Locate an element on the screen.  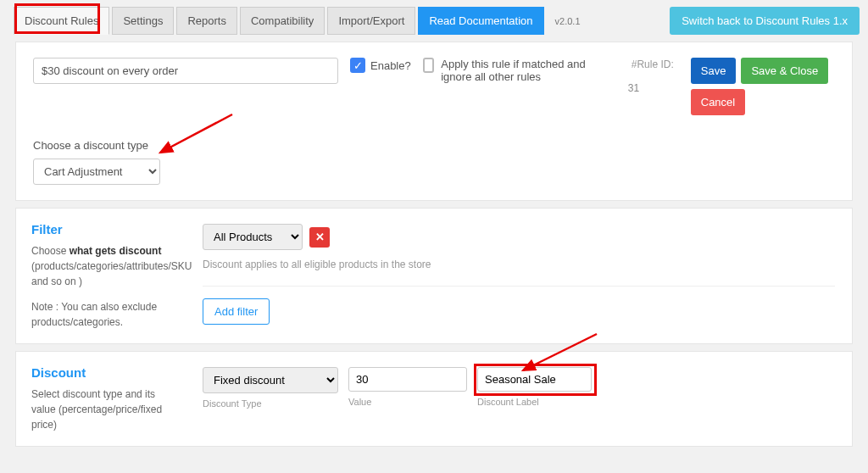
save-button: Save is located at coordinates (714, 71).